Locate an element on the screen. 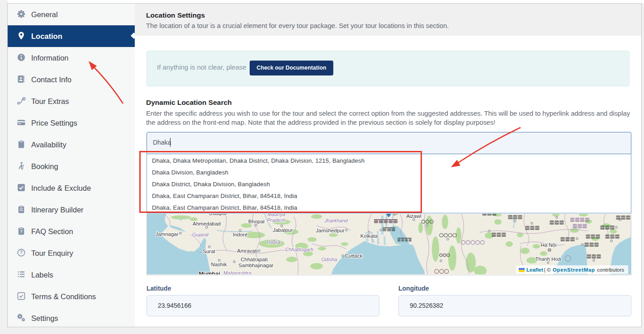 The height and width of the screenshot is (334, 644). svg-text: Jamshedpur is located at coordinates (330, 231).